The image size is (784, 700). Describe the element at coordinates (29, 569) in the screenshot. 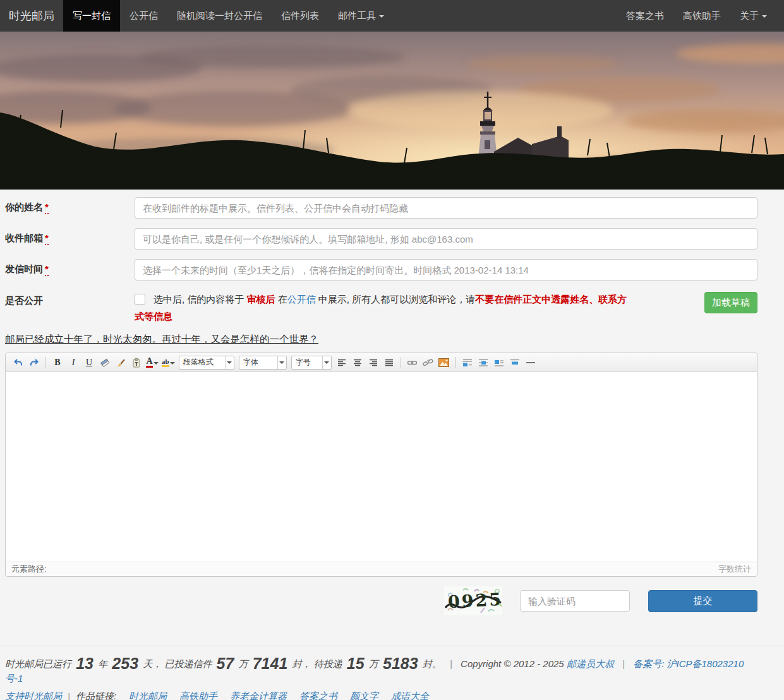

I see `element-path-label: 元素路径:` at that location.